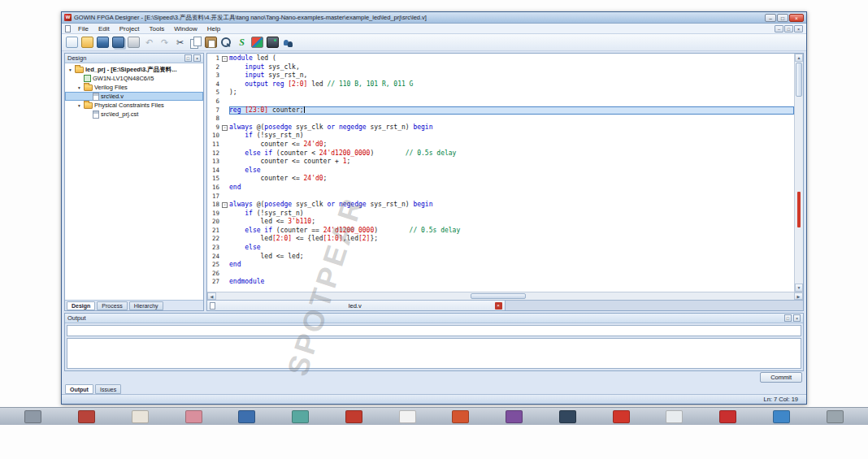 The height and width of the screenshot is (459, 868). Describe the element at coordinates (104, 29) in the screenshot. I see `menu-edit: Edit` at that location.